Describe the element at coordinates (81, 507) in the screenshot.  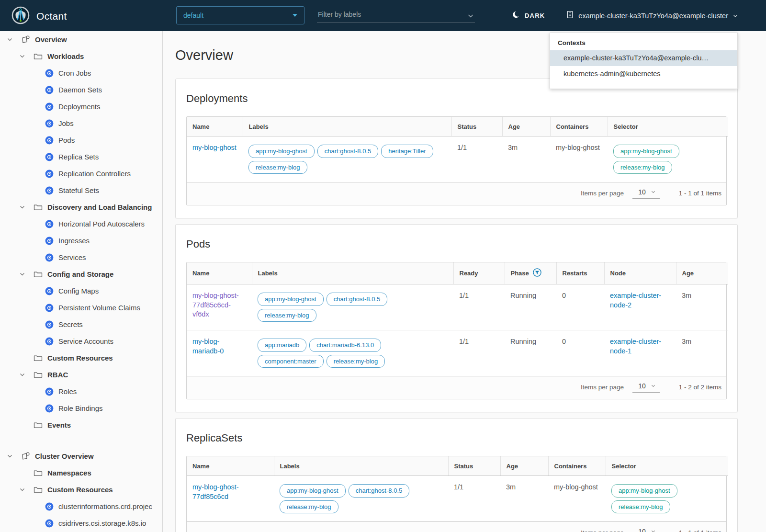
I see `sidebar-item-clusterinformations-crd-projec: clusterinformations.crd.projec` at that location.